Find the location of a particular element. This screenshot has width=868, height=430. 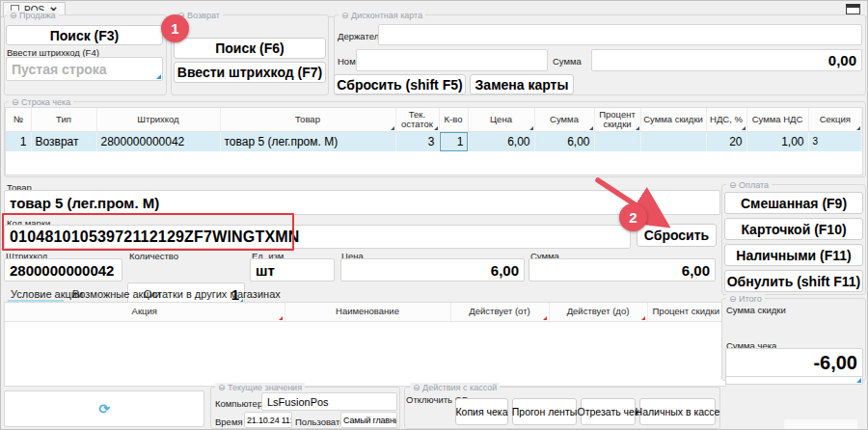

current-values-group-label: ⊖ Текущие значения is located at coordinates (260, 388).